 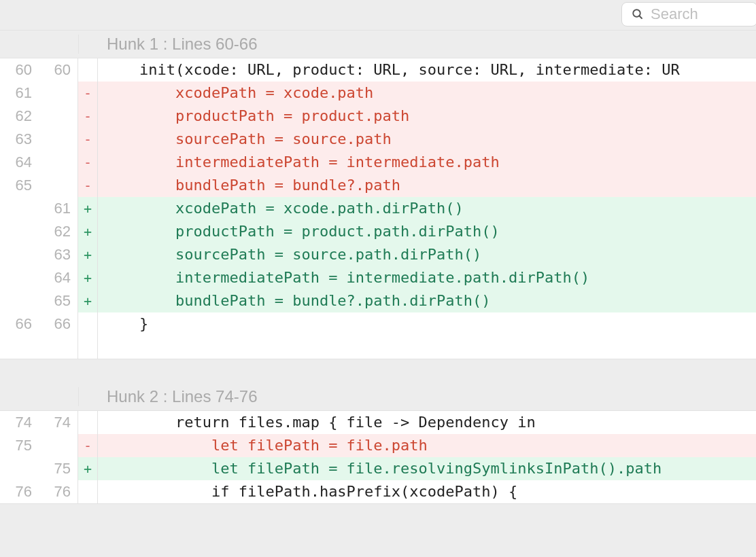 I want to click on code-content: xcodePath = xcode.path, so click(x=427, y=93).